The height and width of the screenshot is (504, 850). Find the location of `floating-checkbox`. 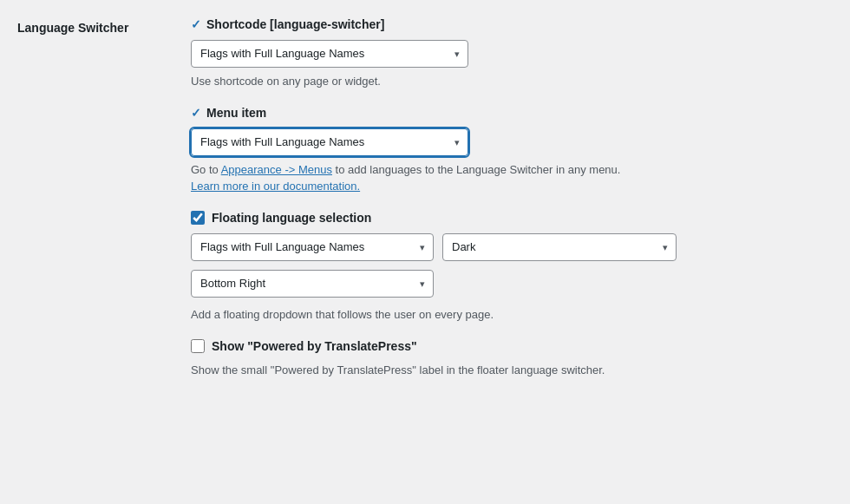

floating-checkbox is located at coordinates (198, 218).